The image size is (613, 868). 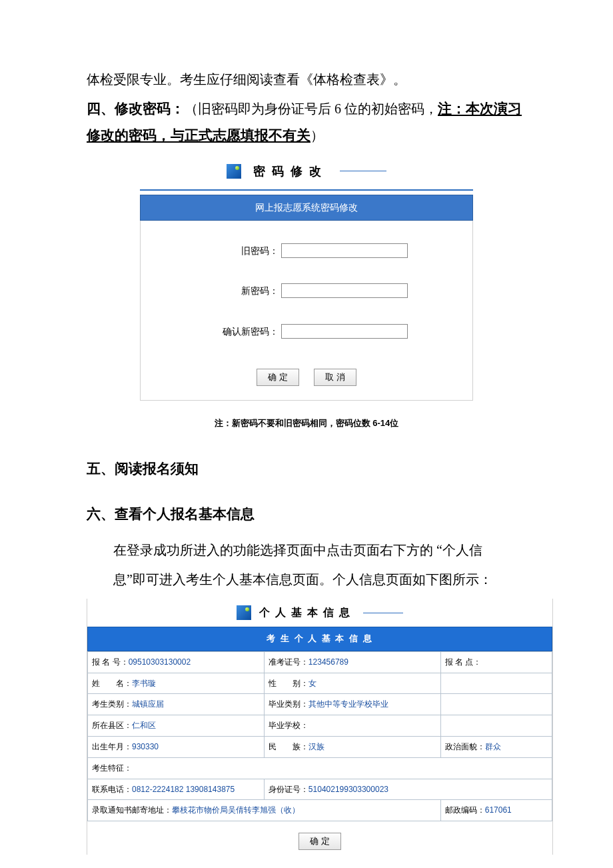 I want to click on table-row: 考生类别：城镇应届 毕业类别：其他中等专业学校毕业, so click(x=320, y=705).